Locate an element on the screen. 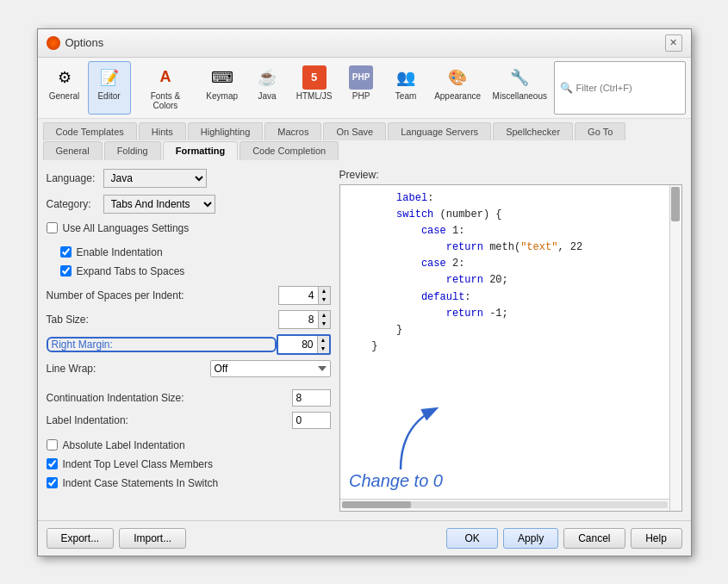 This screenshot has height=584, width=728. tab-code-completion: Code Completion is located at coordinates (289, 151).